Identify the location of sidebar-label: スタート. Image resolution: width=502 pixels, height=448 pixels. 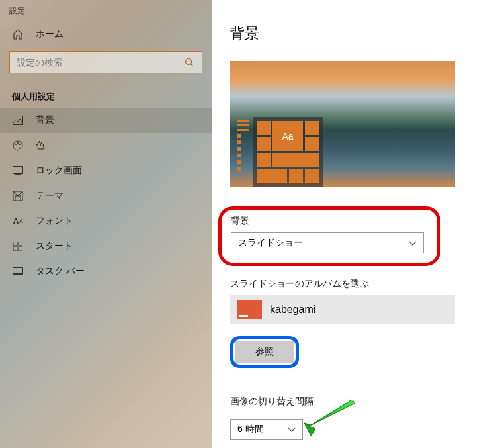
(54, 246).